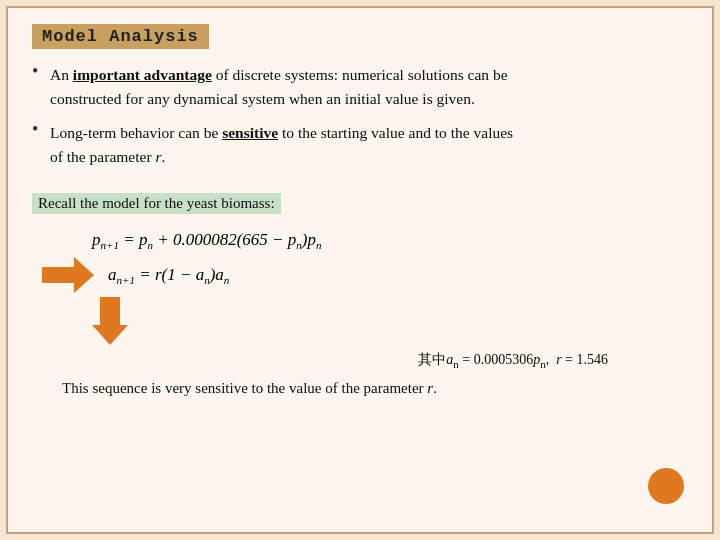  I want to click on bottom-text-block: This sequence is very sensitive to the v…, so click(375, 388).